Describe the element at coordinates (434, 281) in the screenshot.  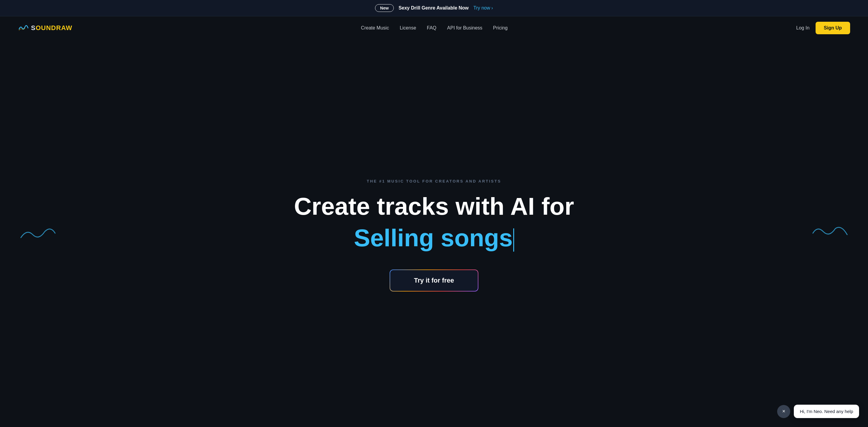
I see `cta-button: Try it for free` at that location.